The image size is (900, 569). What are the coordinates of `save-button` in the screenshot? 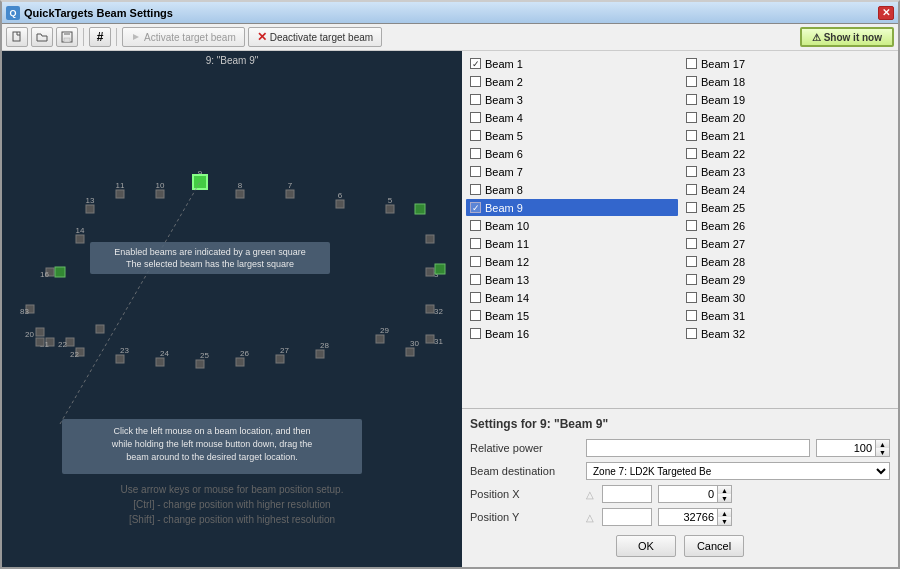 It's located at (67, 37).